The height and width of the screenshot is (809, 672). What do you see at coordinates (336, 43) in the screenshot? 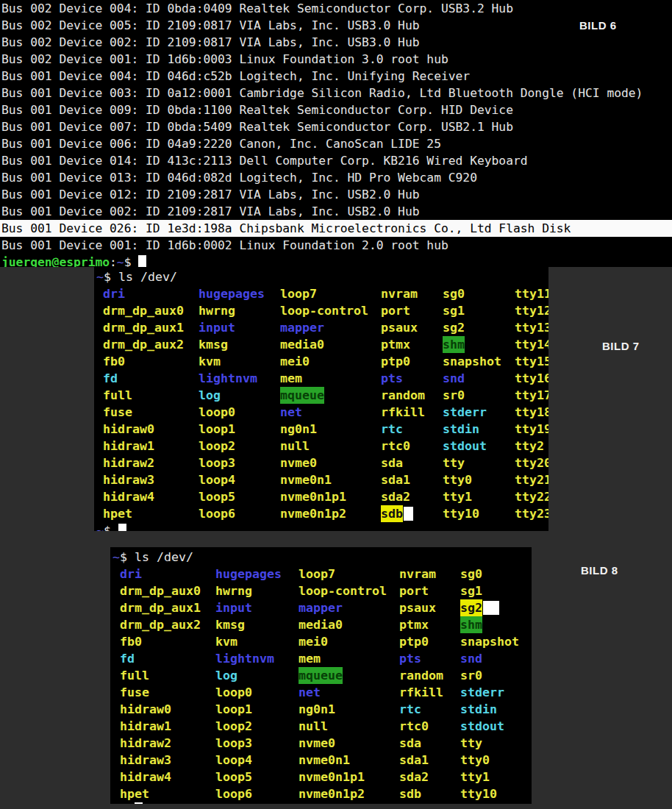
I see `usb-device-line: Bus 002 Device 002: ID 2109:0817 VIA Lab…` at bounding box center [336, 43].